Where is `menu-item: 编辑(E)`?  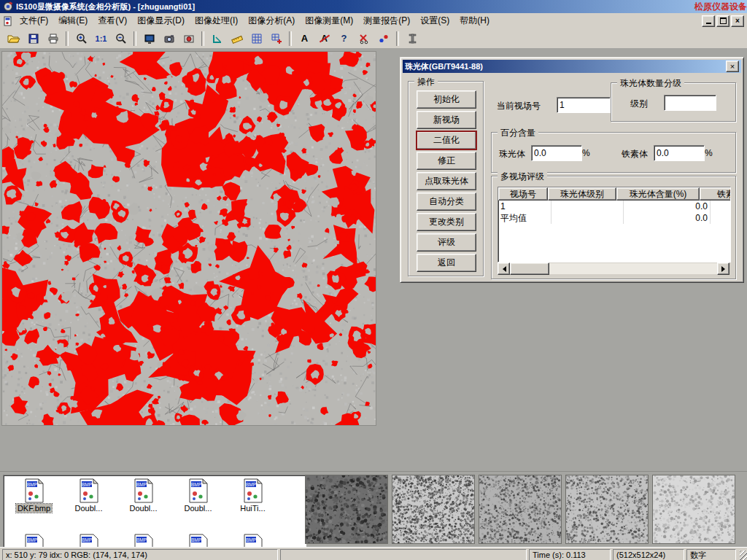 menu-item: 编辑(E) is located at coordinates (73, 20).